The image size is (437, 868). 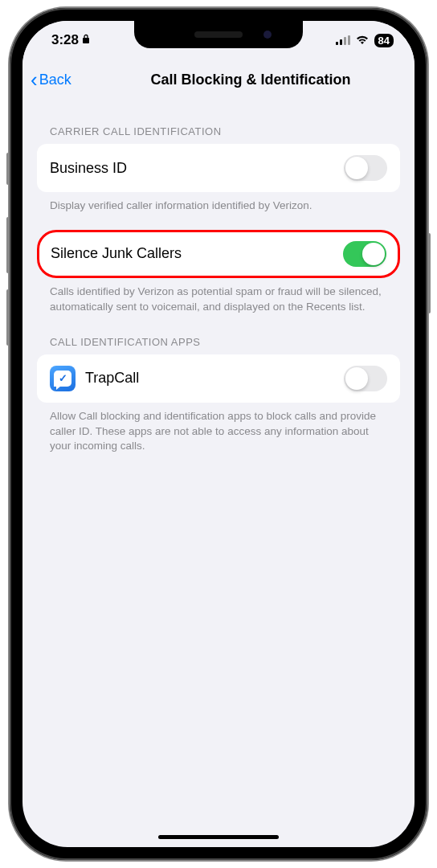 What do you see at coordinates (218, 203) in the screenshot?
I see `footer-business-id: Display verified caller information iden…` at bounding box center [218, 203].